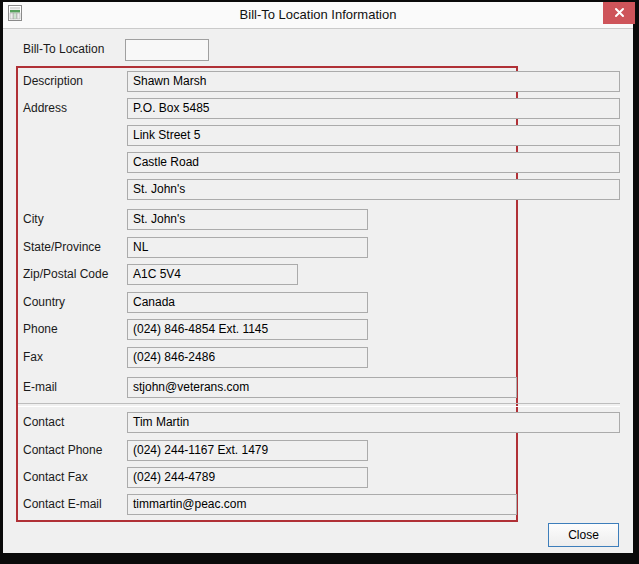 The width and height of the screenshot is (639, 564). I want to click on label-email: E-mail, so click(40, 388).